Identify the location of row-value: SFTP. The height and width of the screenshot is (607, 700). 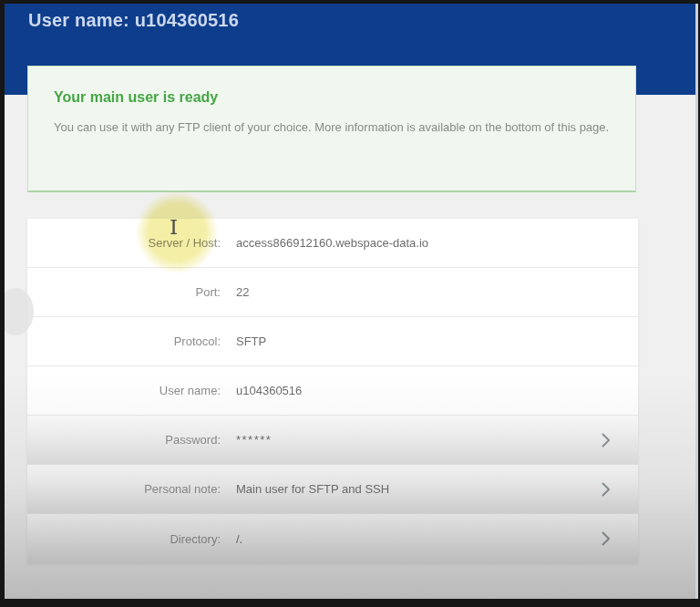
(252, 341).